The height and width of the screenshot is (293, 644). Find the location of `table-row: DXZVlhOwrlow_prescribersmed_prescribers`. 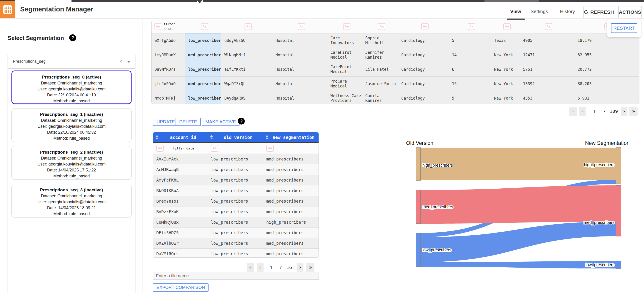

table-row: DXZVlhOwrlow_prescribersmed_prescribers is located at coordinates (236, 243).